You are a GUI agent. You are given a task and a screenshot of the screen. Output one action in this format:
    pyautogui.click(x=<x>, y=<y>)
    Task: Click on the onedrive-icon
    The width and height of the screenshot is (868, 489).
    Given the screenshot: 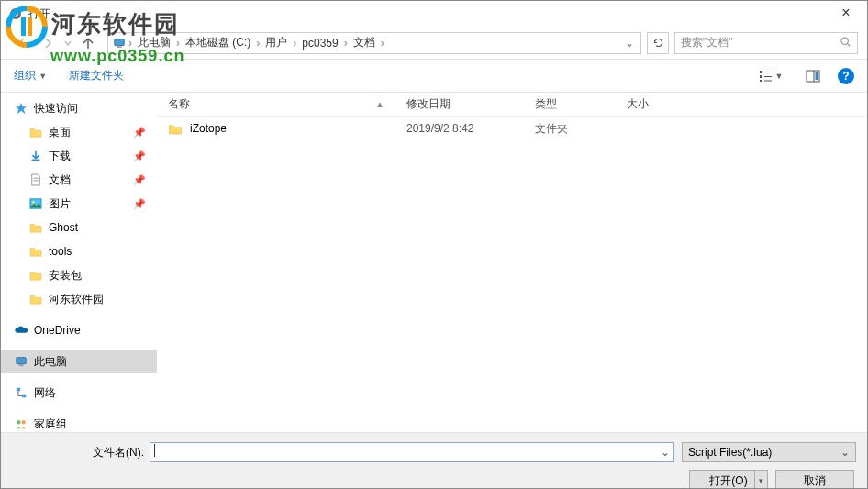 What is the action you would take?
    pyautogui.click(x=21, y=330)
    